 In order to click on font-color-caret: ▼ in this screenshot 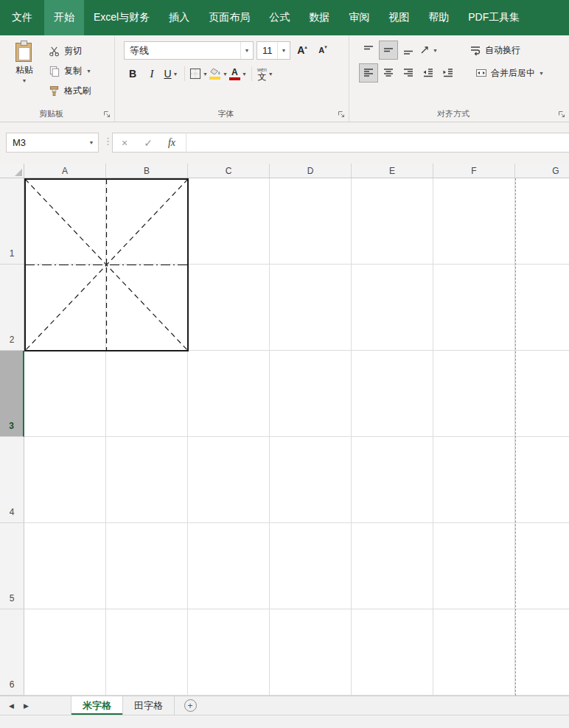, I will do `click(245, 74)`.